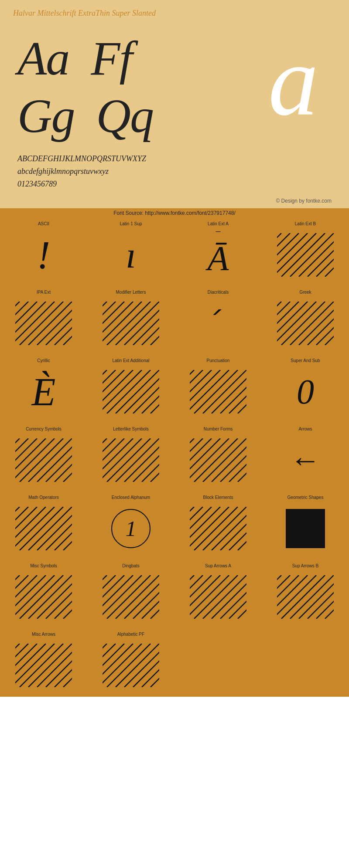 Image resolution: width=349 pixels, height=868 pixels. What do you see at coordinates (131, 529) in the screenshot?
I see `glyph-display: 1` at bounding box center [131, 529].